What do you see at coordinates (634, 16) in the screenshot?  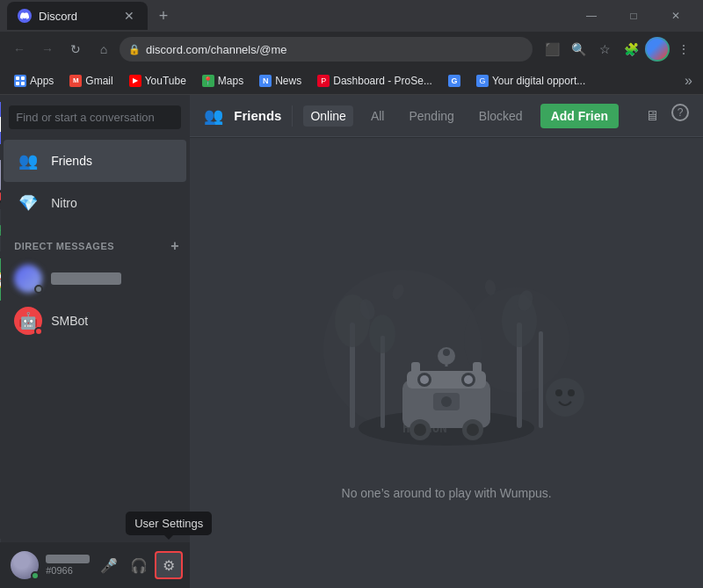 I see `maximize-button: □` at bounding box center [634, 16].